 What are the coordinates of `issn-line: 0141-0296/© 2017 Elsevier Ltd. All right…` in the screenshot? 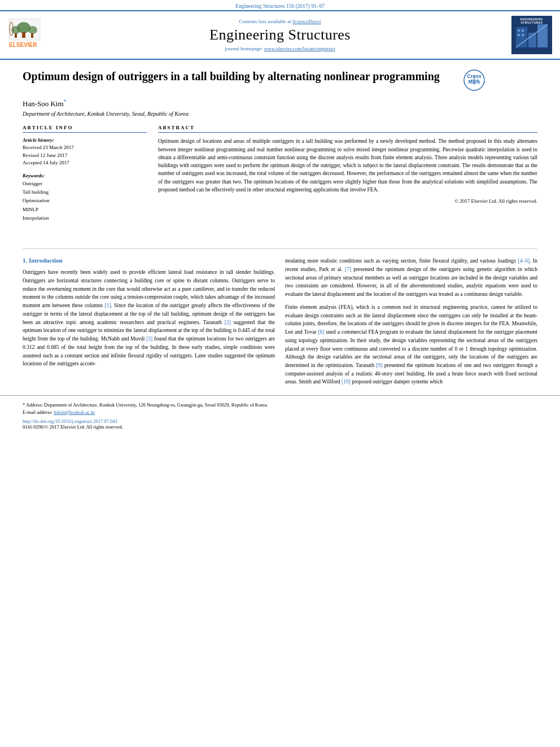 It's located at (280, 427).